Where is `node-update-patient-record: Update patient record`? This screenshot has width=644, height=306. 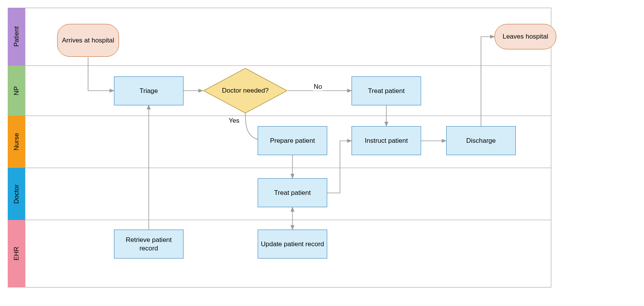
node-update-patient-record: Update patient record is located at coordinates (292, 244).